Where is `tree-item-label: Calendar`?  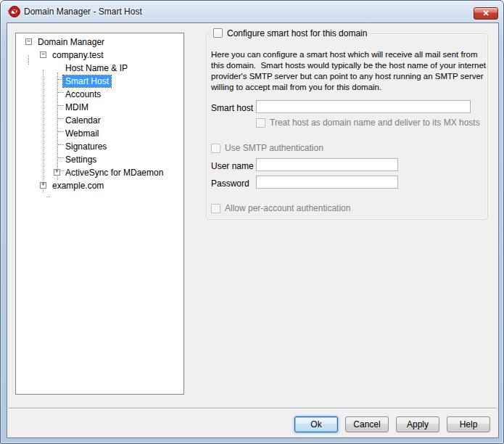 tree-item-label: Calendar is located at coordinates (83, 120).